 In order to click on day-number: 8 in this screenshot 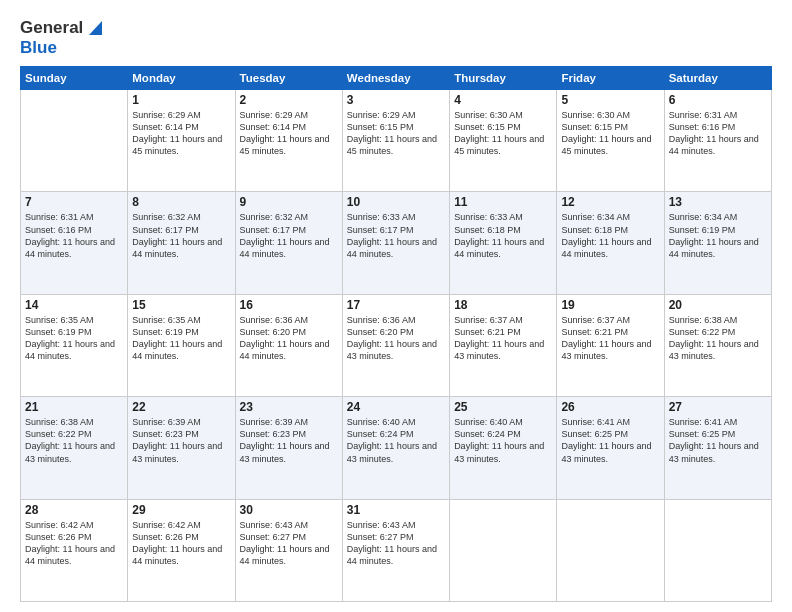, I will do `click(181, 202)`.